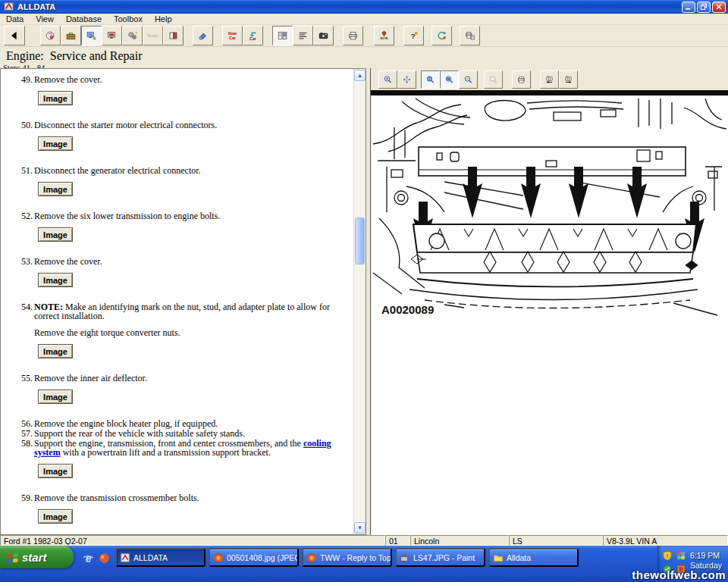 The image size is (728, 582). Describe the element at coordinates (15, 20) in the screenshot. I see `menu-data: Data` at that location.